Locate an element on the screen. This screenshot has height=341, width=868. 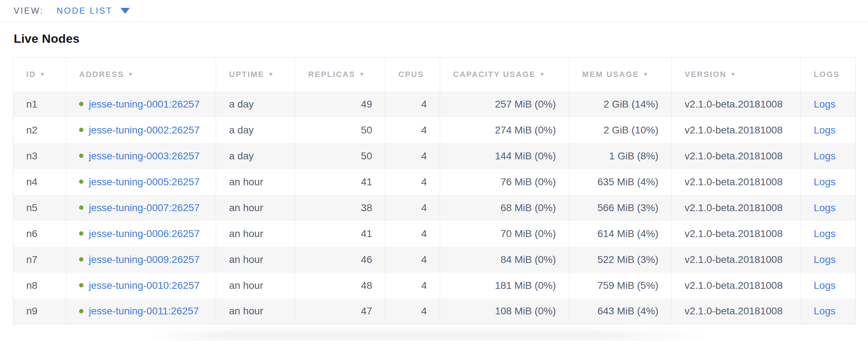
table-row: n2jesse-tuning-0002:26257a day504274 MiB… is located at coordinates (434, 130).